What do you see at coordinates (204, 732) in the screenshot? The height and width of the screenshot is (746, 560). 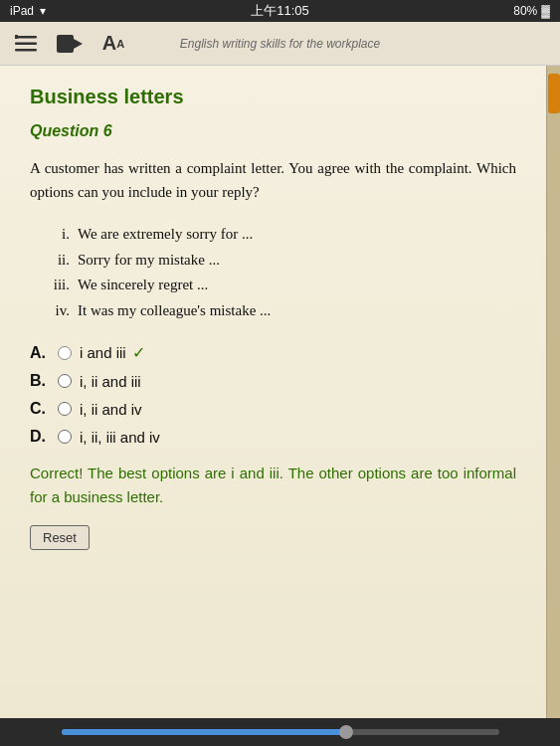 I see `progress-bar-fill` at bounding box center [204, 732].